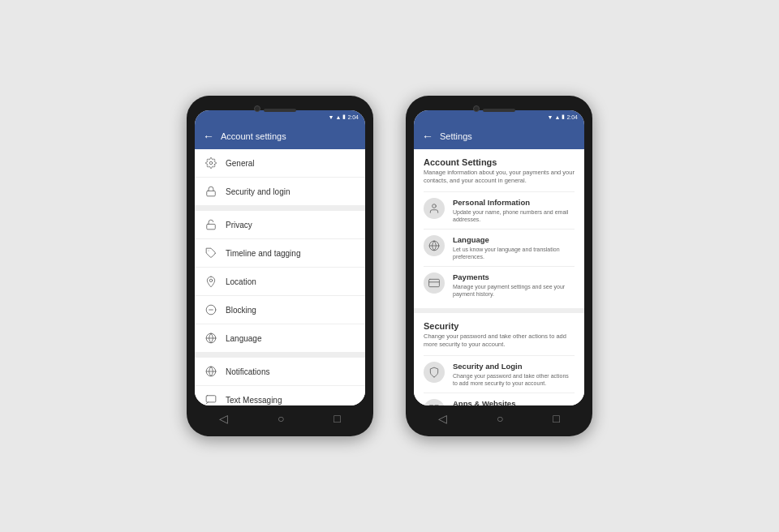 Image resolution: width=779 pixels, height=532 pixels. Describe the element at coordinates (258, 191) in the screenshot. I see `menu-label-security: Security and login` at that location.